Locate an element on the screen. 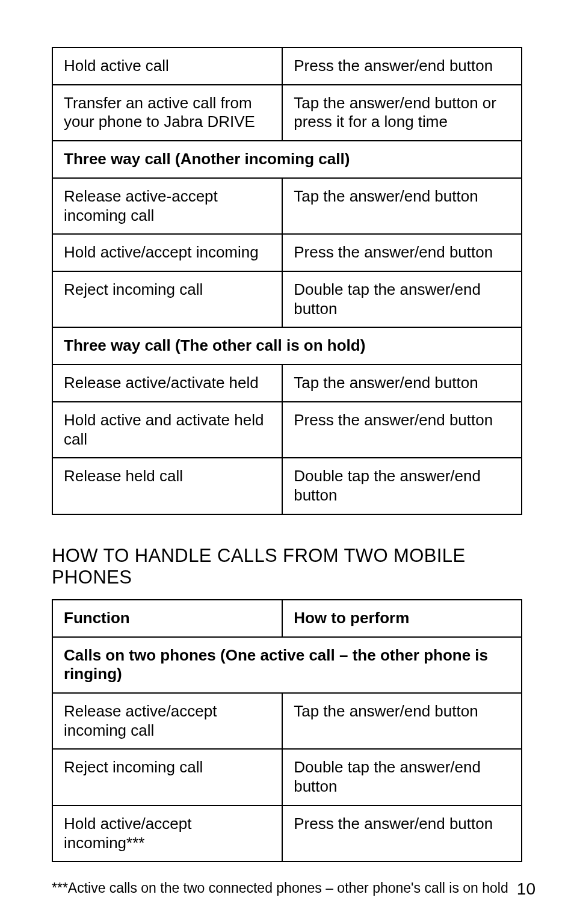 This screenshot has width=574, height=924. table-row: Transfer an active call from your phone … is located at coordinates (287, 113).